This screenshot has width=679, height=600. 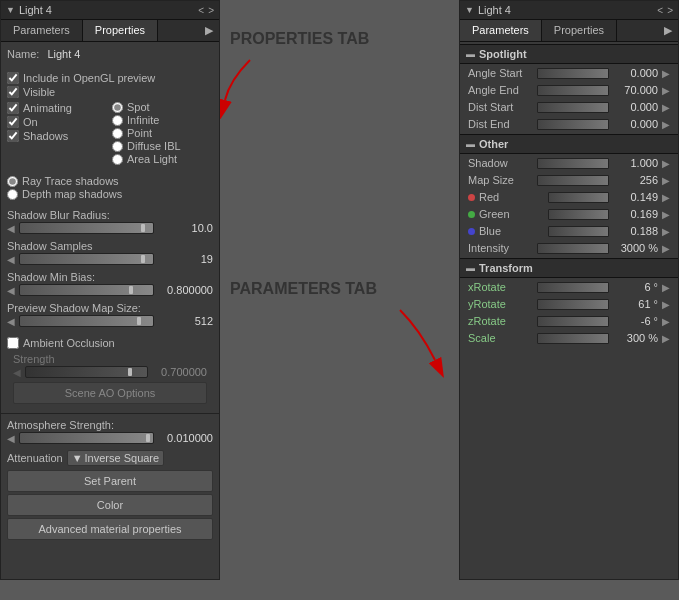 I want to click on collapse-icon: ▼, so click(x=10, y=10).